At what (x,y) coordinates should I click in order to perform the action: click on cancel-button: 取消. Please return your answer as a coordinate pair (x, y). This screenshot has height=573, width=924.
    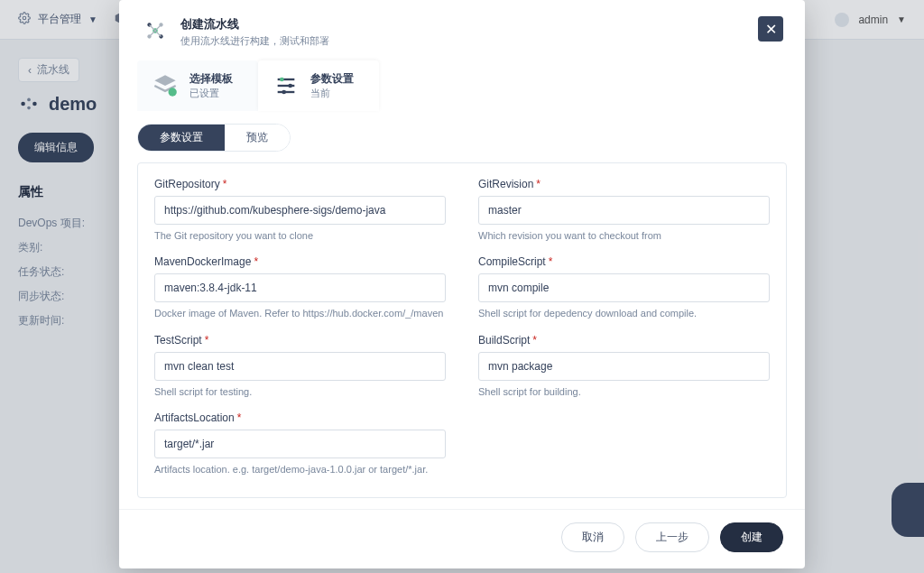
    Looking at the image, I should click on (593, 538).